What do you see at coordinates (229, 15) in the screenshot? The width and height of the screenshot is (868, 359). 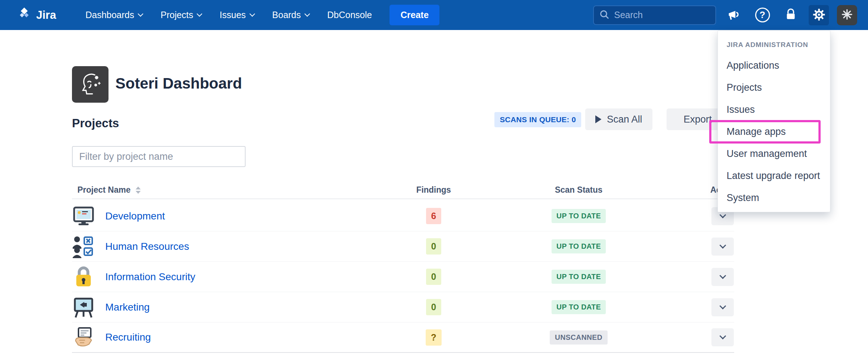 I see `main-nav: Dashboards Projects Issues Boards DbCons…` at bounding box center [229, 15].